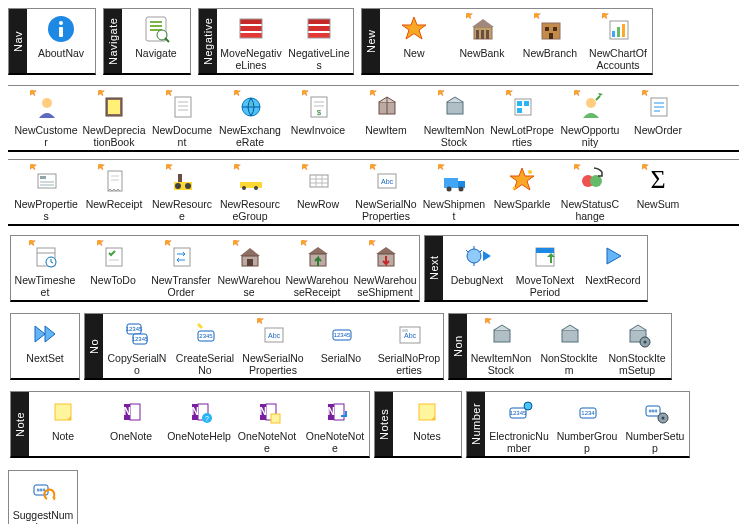 This screenshot has height=524, width=747. Describe the element at coordinates (205, 346) in the screenshot. I see `palette-item-createserialno: 2345CreateSerialNo` at that location.